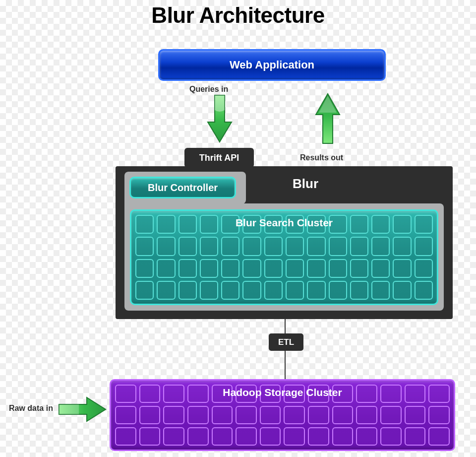 This screenshot has width=476, height=457. What do you see at coordinates (284, 223) in the screenshot?
I see `blur-search-cluster-label: Blur Search Cluster` at bounding box center [284, 223].